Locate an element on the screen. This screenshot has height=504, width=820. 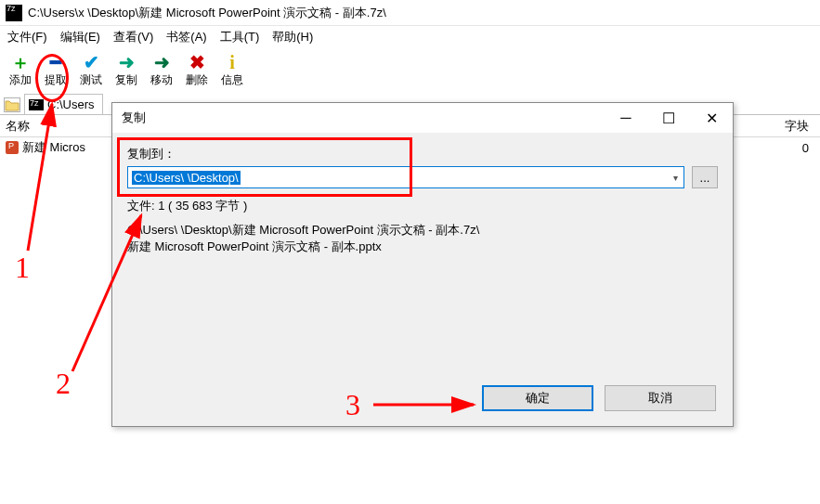
tab-active: C:\Users is located at coordinates (63, 104).